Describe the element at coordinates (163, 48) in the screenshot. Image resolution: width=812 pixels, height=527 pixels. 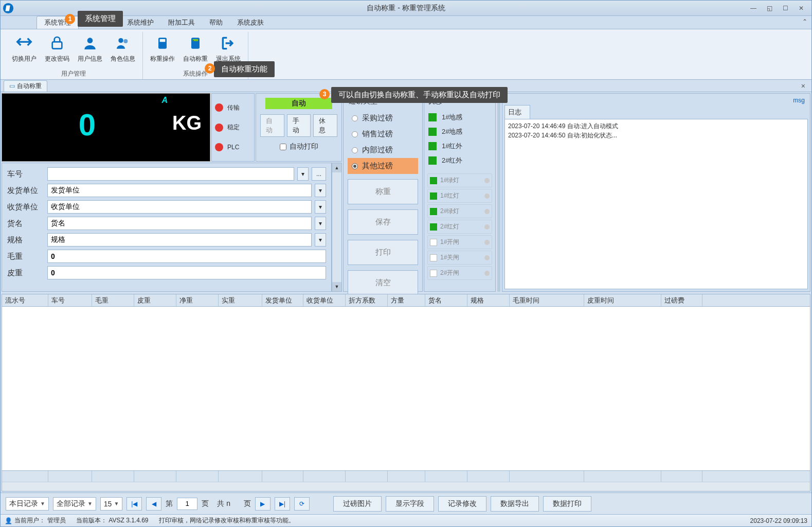
I see `weigh-op-button: 称重操作` at that location.